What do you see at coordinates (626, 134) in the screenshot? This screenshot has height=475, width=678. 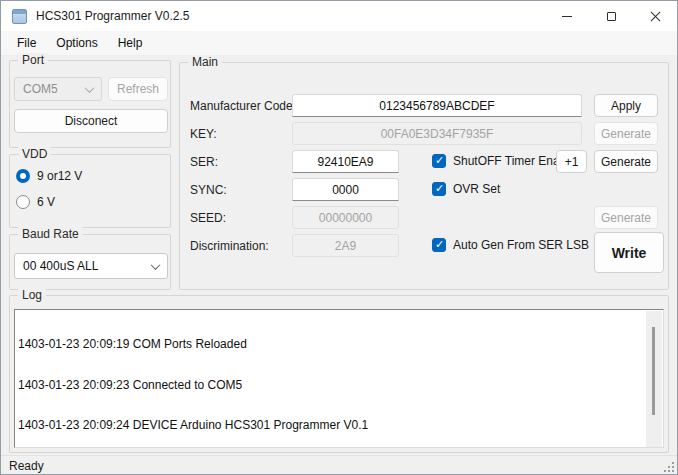 I see `generate-key-button: Generate` at bounding box center [626, 134].